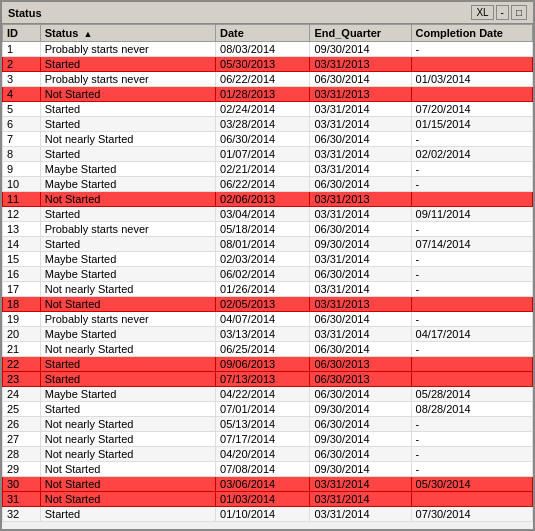 Image resolution: width=535 pixels, height=531 pixels. I want to click on cell-date: 01/26/2014, so click(263, 290).